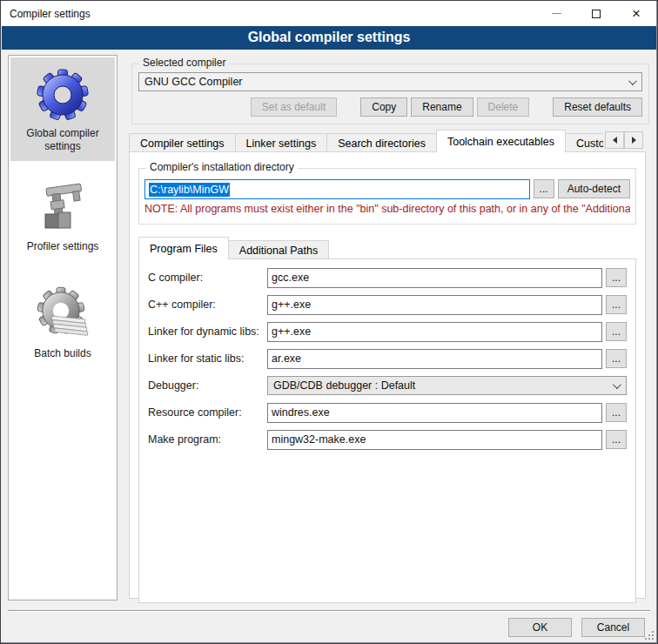 Image resolution: width=658 pixels, height=644 pixels. I want to click on field-label: Linker for static libs:, so click(207, 359).